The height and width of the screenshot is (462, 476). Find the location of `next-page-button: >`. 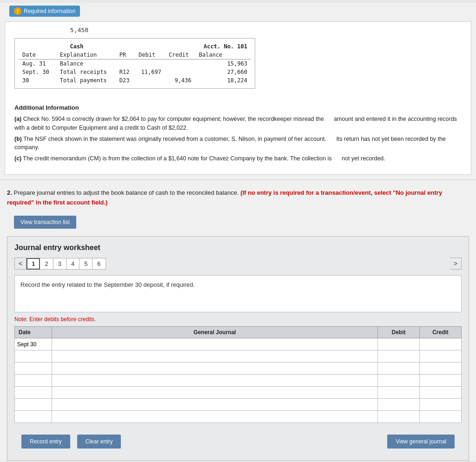

next-page-button: > is located at coordinates (456, 264).